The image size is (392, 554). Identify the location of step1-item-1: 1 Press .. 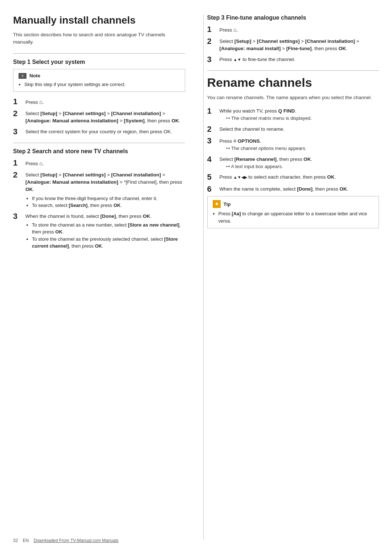
(99, 102).